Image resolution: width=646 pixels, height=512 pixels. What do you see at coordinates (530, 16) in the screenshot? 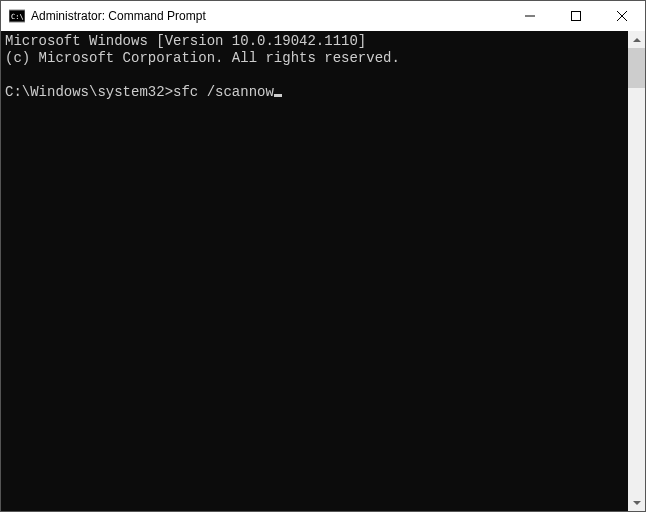
I see `minimize-button` at bounding box center [530, 16].